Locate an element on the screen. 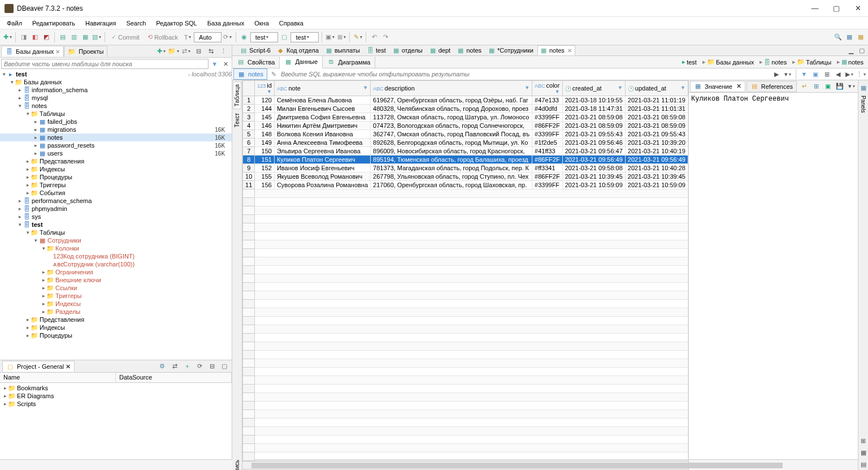 The width and height of the screenshot is (868, 470). cell-id: 149 is located at coordinates (264, 143).